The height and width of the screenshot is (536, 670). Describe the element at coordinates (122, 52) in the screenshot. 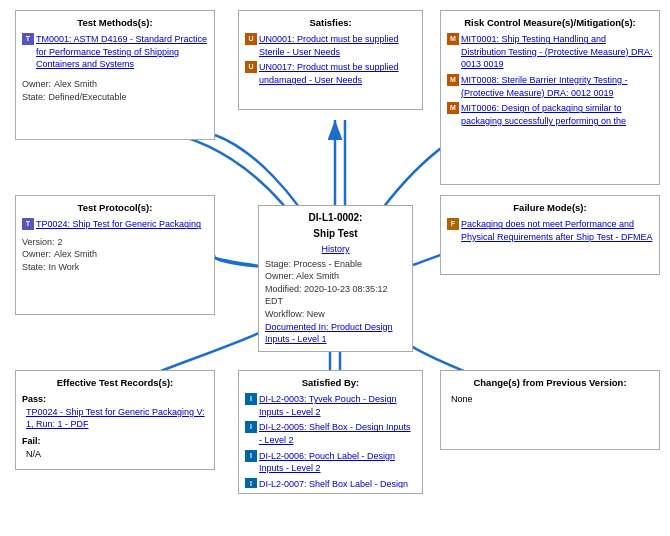

I see `test-method-link-1: TM0001: ASTM D4169 - Standard Practice f…` at that location.